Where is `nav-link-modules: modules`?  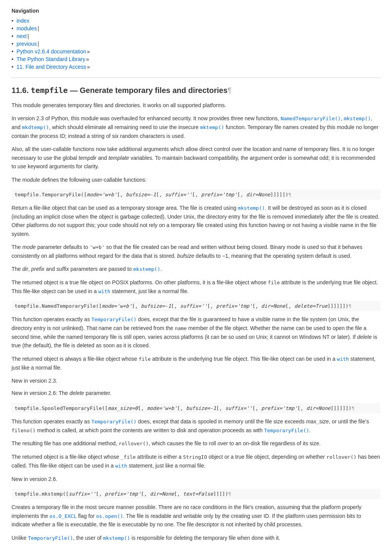
nav-link-modules: modules is located at coordinates (27, 28).